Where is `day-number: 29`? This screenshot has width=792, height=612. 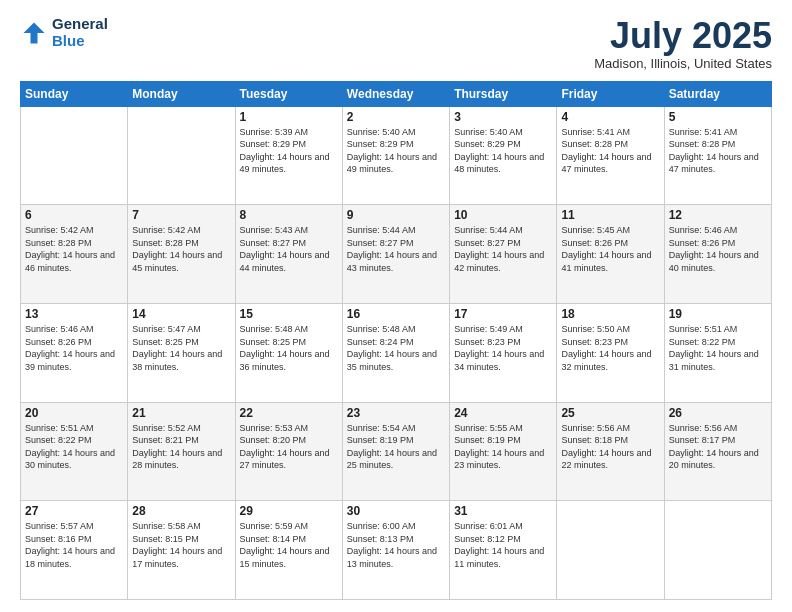 day-number: 29 is located at coordinates (289, 511).